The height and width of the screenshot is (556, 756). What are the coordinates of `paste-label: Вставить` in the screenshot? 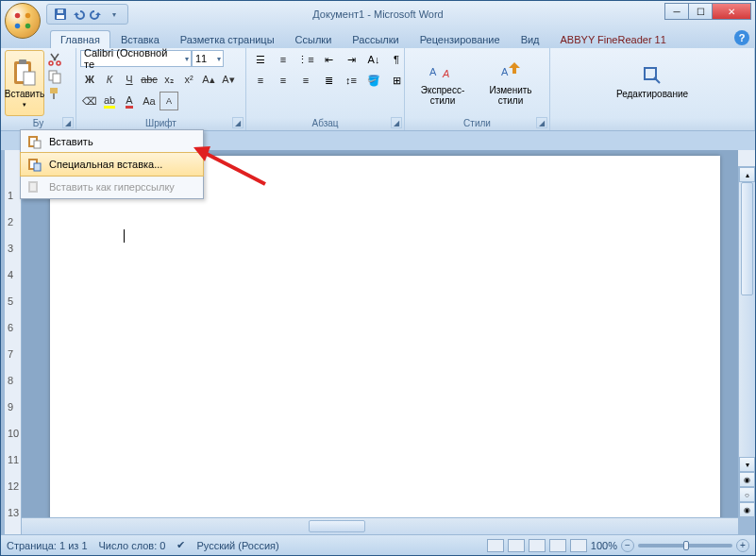 It's located at (25, 94).